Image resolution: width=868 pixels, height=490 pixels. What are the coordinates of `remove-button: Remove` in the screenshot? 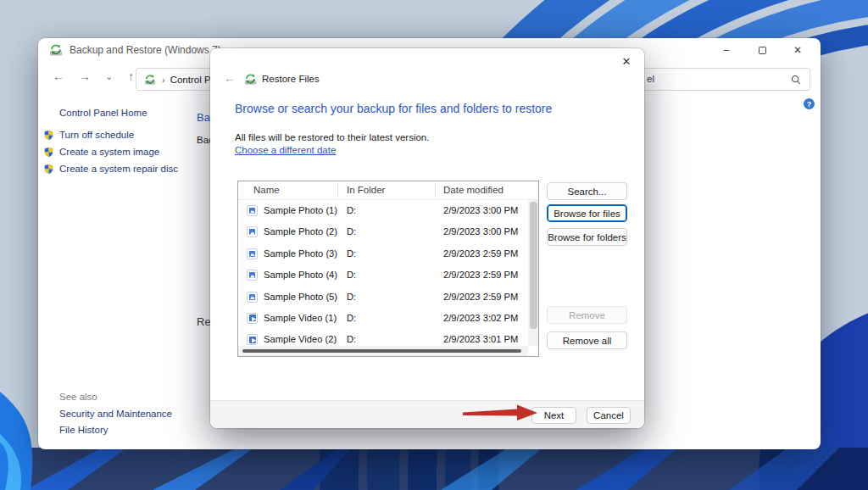 It's located at (587, 315).